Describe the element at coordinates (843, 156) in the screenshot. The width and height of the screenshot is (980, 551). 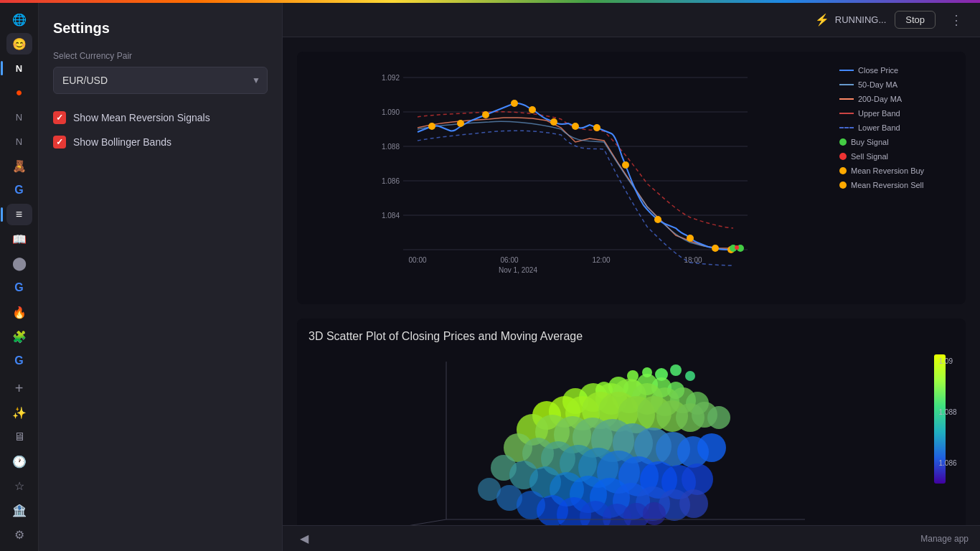
I see `sell-signal-dot-icon` at that location.